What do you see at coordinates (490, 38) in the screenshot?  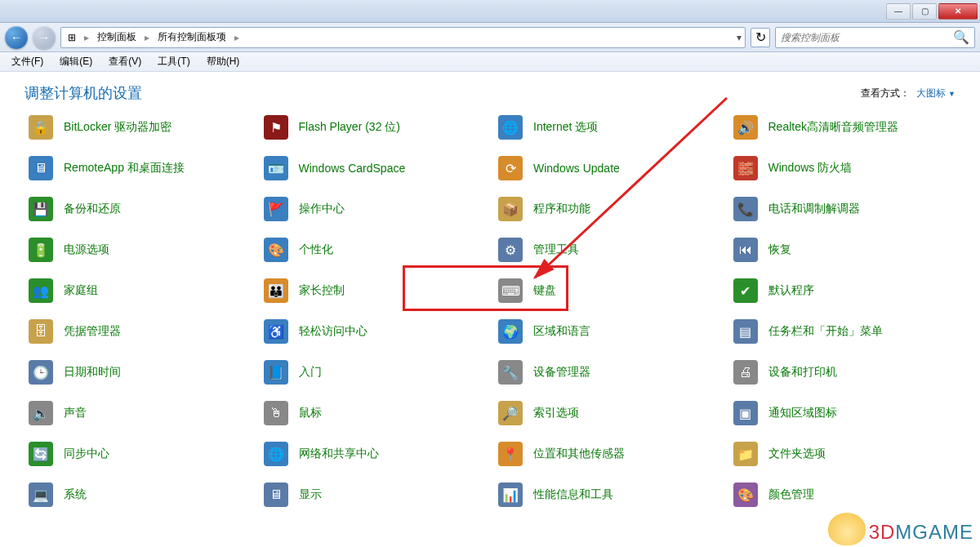 I see `address-bar: ← → ⊞ ▸ 控制面板 ▸ 所有控制面板项 ▸ ▾ ↻ 🔍` at bounding box center [490, 38].